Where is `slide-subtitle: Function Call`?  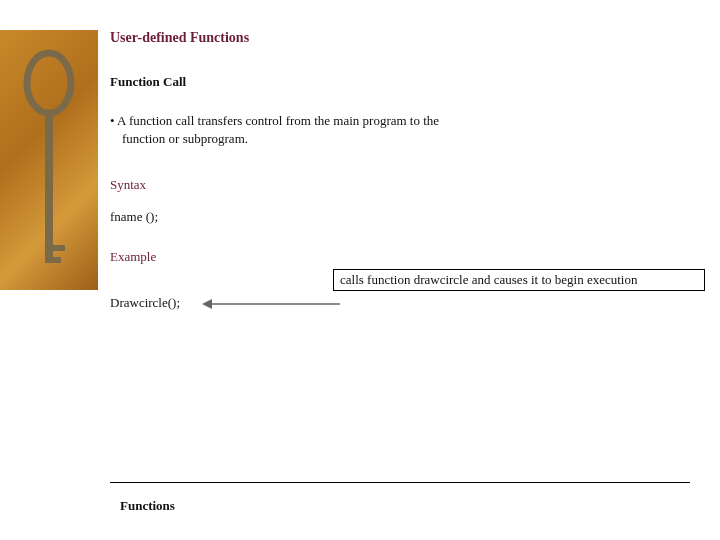
slide-subtitle: Function Call is located at coordinates (410, 82).